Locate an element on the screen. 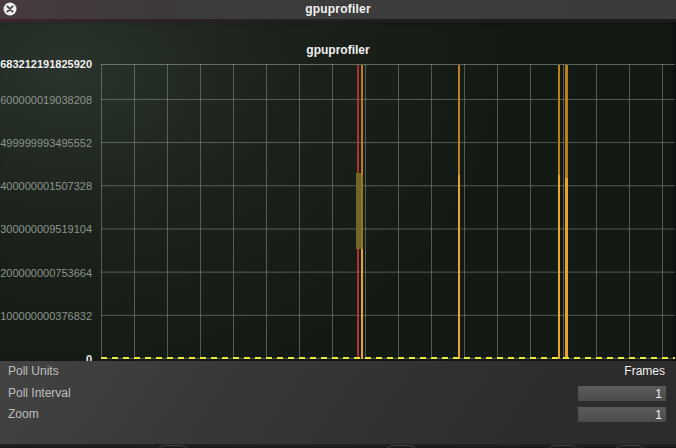  y-tick-label-0: 683212191825920 is located at coordinates (46, 64).